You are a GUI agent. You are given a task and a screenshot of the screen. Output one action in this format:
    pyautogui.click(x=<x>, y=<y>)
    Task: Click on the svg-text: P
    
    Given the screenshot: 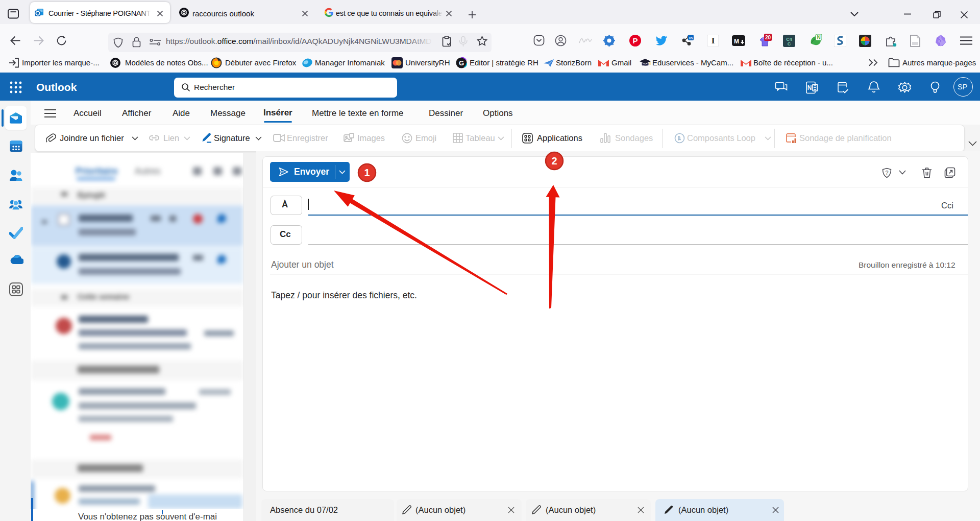 What is the action you would take?
    pyautogui.click(x=635, y=41)
    